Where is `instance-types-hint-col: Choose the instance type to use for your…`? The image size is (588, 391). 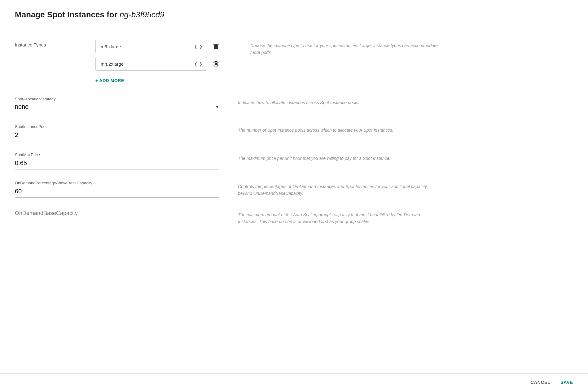 instance-types-hint-col: Choose the instance type to use for your… is located at coordinates (402, 48).